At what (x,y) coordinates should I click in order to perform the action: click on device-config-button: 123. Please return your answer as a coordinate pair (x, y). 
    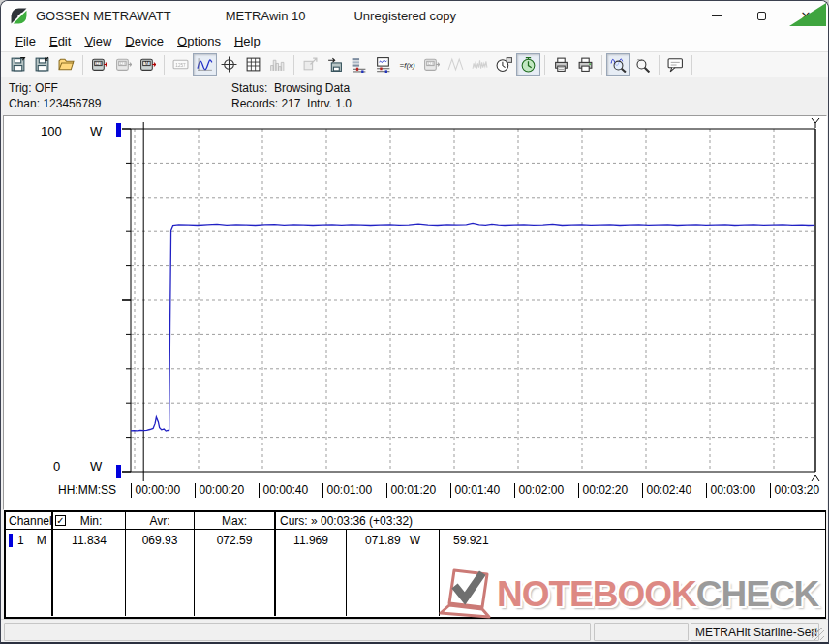
    Looking at the image, I should click on (432, 64).